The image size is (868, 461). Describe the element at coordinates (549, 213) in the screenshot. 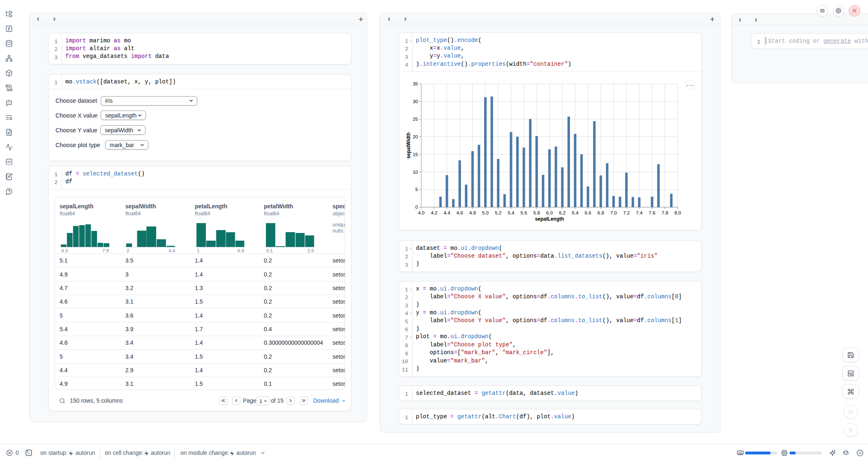

I see `svg-text: 6.0` at that location.